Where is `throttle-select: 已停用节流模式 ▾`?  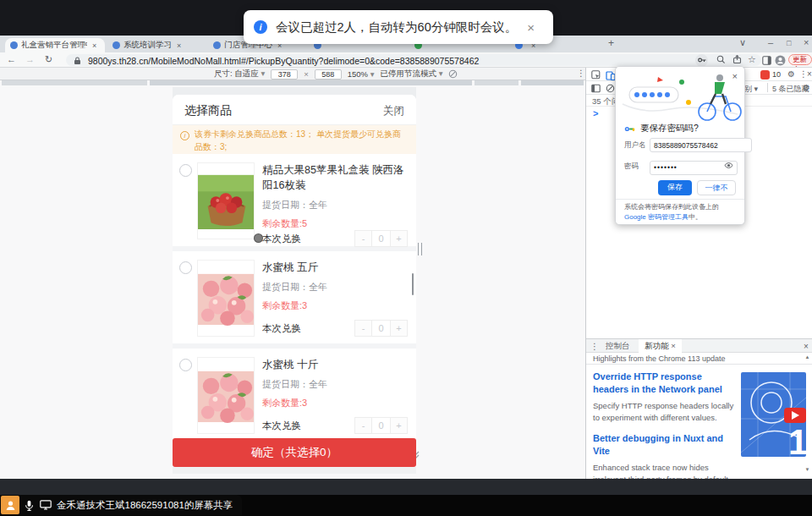 throttle-select: 已停用节流模式 ▾ is located at coordinates (412, 74).